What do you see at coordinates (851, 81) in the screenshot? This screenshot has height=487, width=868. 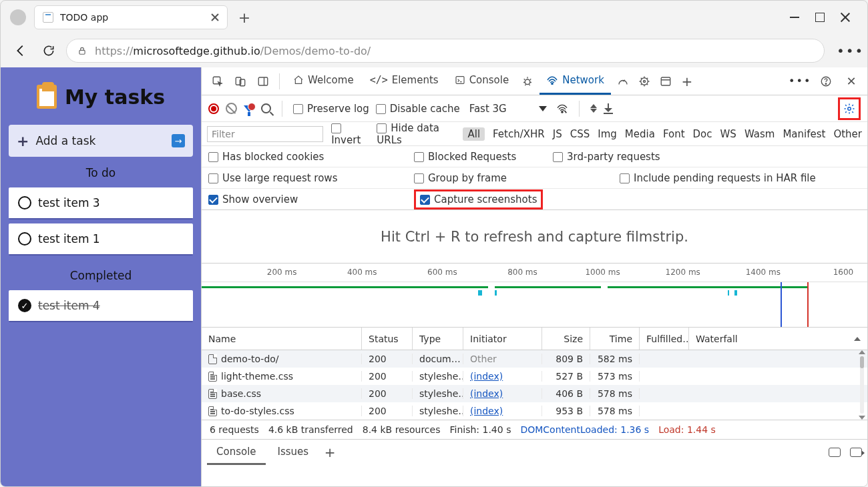 I see `devtools-close-button: ✕` at bounding box center [851, 81].